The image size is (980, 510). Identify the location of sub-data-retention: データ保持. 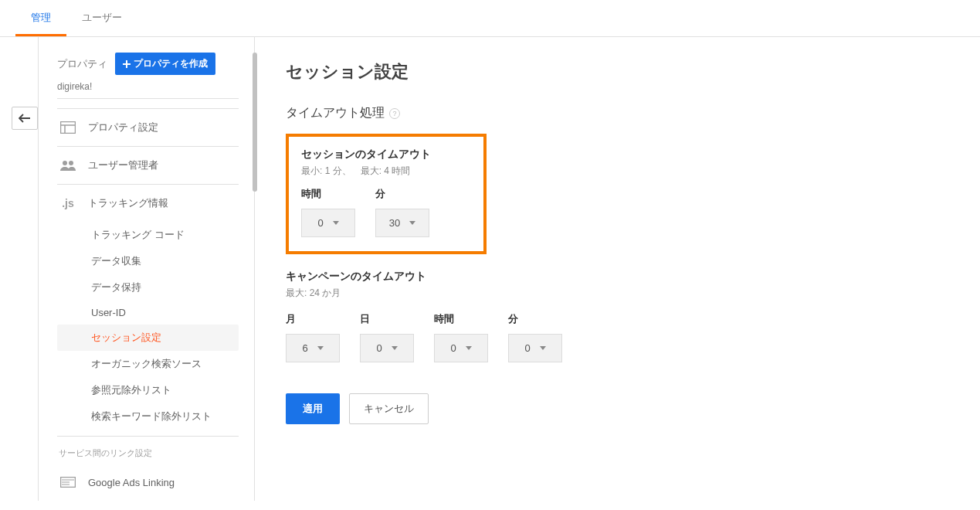
(164, 287).